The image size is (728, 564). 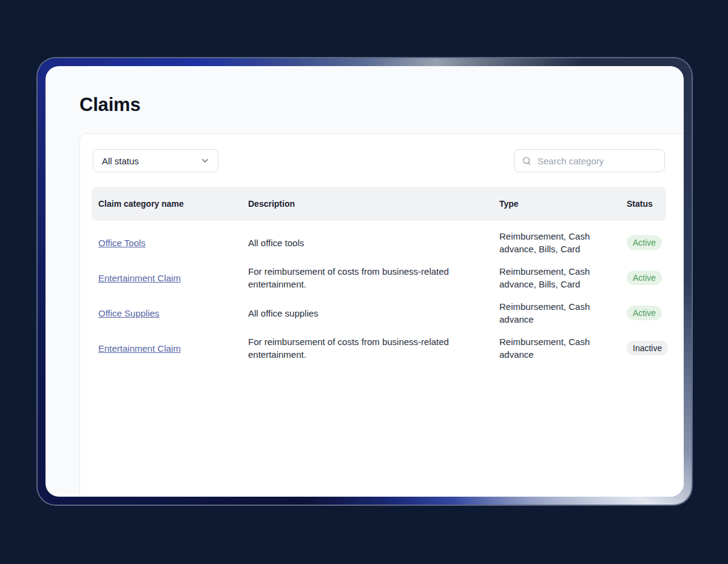 I want to click on column-header-type: Type, so click(x=556, y=204).